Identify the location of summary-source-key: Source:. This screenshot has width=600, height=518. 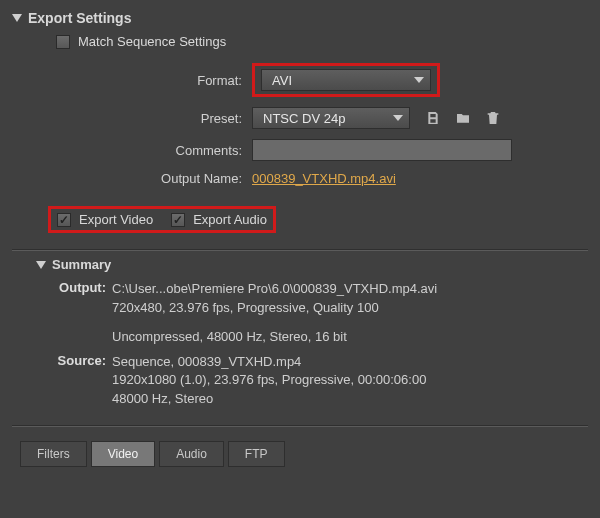
(80, 382).